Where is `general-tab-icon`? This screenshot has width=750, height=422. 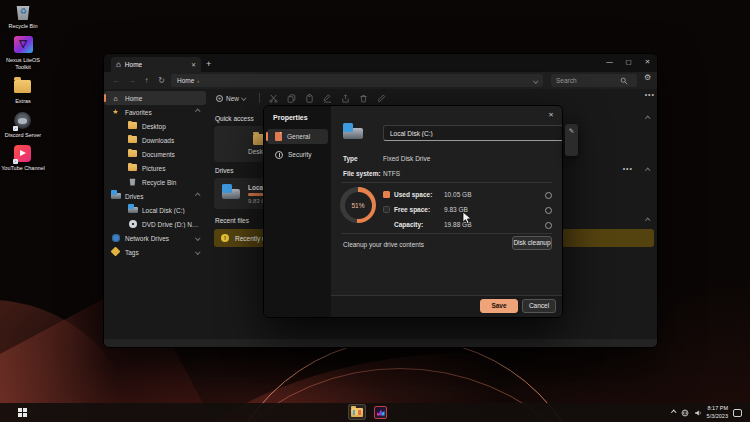 general-tab-icon is located at coordinates (278, 136).